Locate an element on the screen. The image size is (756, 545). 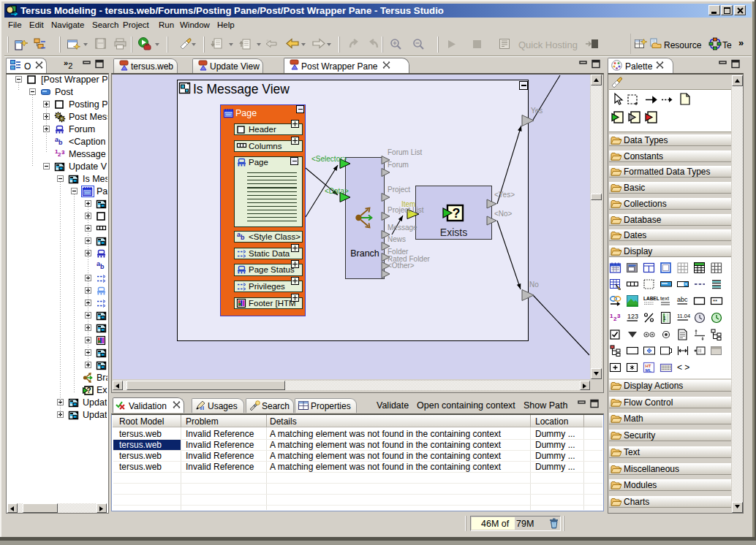
svg-text: abc is located at coordinates (683, 300).